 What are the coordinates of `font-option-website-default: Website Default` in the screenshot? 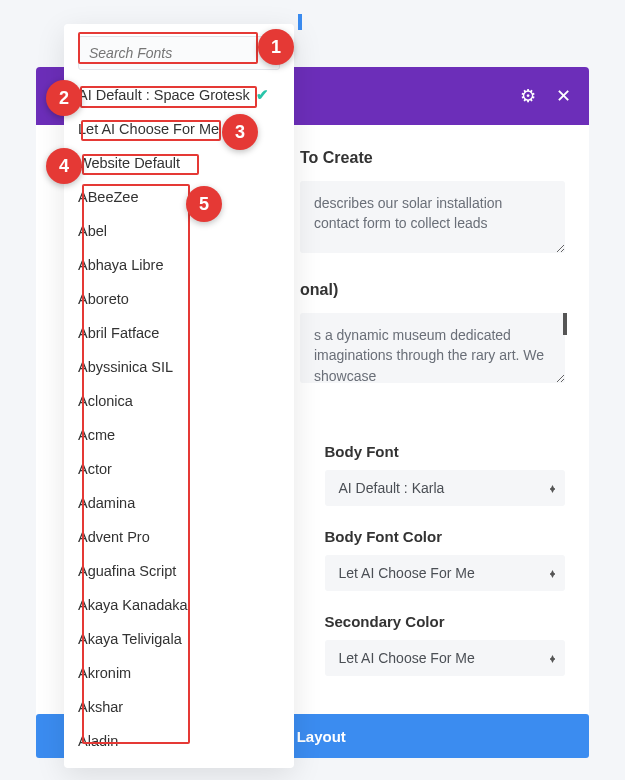 It's located at (179, 163).